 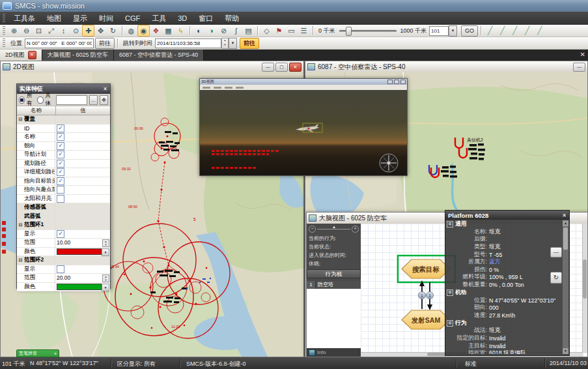 What do you see at coordinates (233, 43) in the screenshot?
I see `time-dropdown-icon: ▼` at bounding box center [233, 43].